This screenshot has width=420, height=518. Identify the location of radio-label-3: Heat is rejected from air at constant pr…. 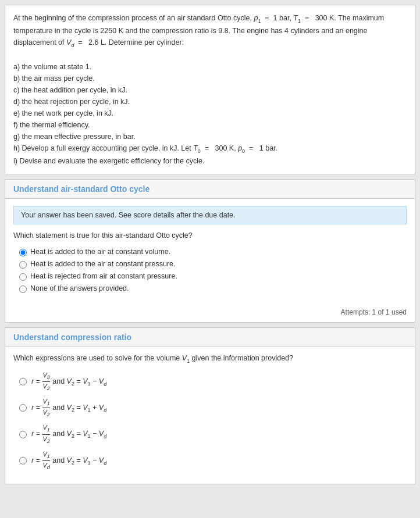
(104, 276).